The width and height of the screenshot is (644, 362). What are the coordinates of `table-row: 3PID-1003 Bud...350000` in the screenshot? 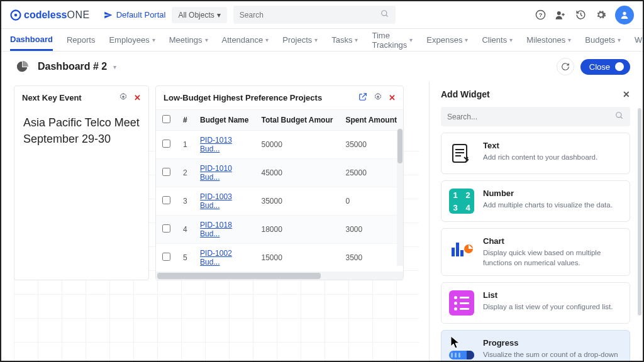 It's located at (279, 201).